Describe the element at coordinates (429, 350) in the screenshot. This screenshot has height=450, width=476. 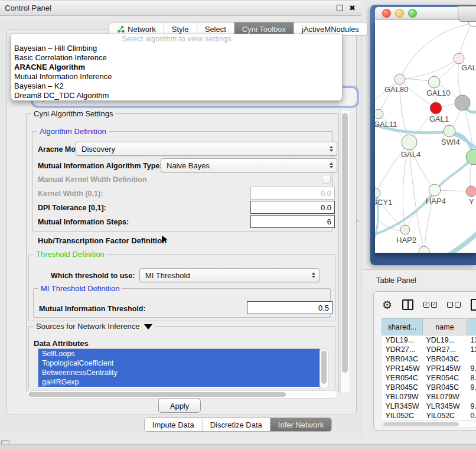
I see `table-row: YDR27...YDR27...12` at that location.